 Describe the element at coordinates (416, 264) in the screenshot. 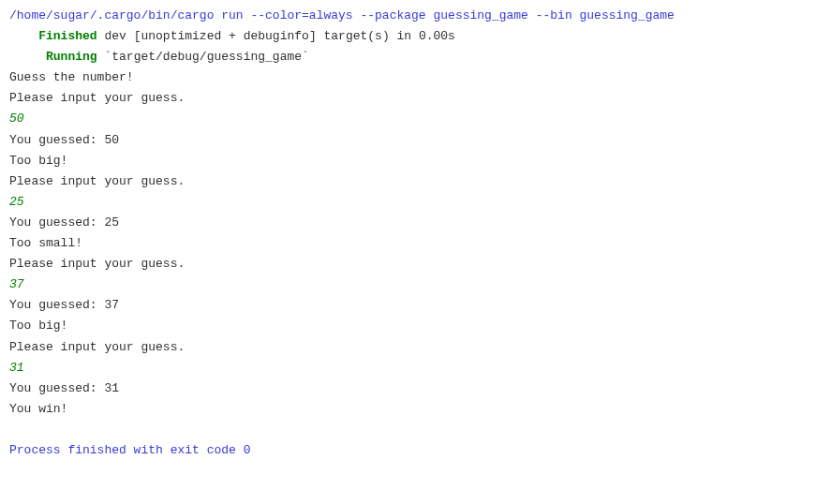

I see `output-prompt-3: Please input your guess.` at that location.